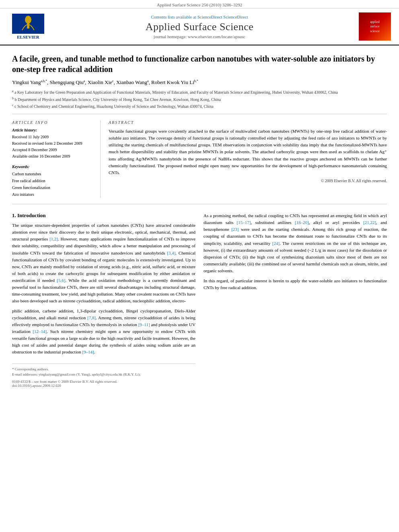  I want to click on elsevier-text: ELSEVIER, so click(28, 37).